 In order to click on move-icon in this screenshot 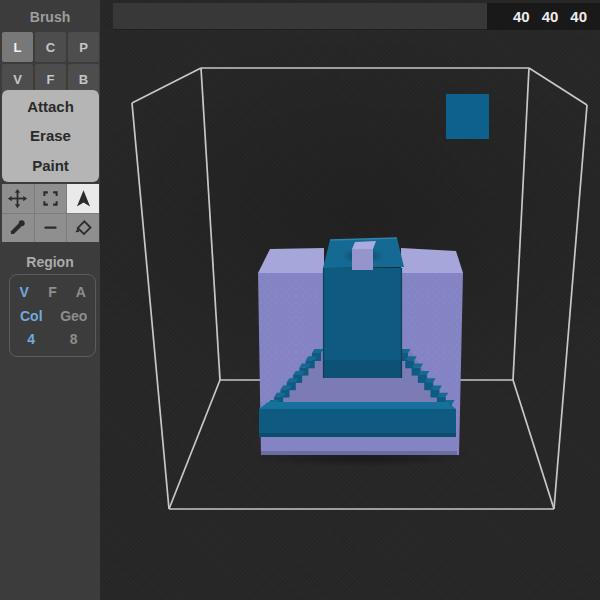, I will do `click(18, 198)`.